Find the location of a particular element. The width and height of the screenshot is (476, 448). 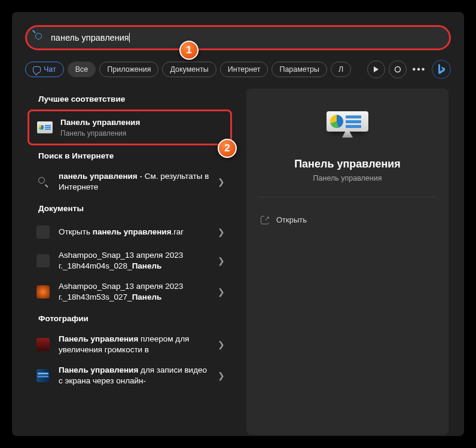

section-web: Поиск в Интернете is located at coordinates (135, 156).